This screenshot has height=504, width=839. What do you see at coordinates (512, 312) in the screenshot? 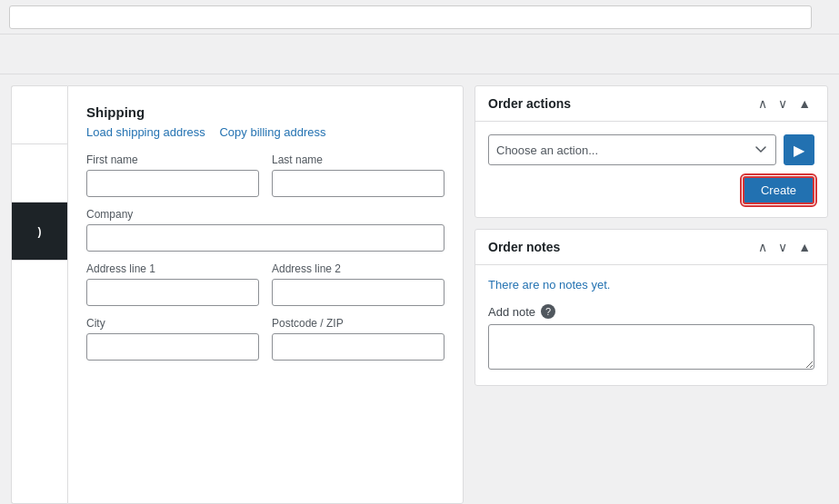
I see `add-note-label-text: Add note` at bounding box center [512, 312].